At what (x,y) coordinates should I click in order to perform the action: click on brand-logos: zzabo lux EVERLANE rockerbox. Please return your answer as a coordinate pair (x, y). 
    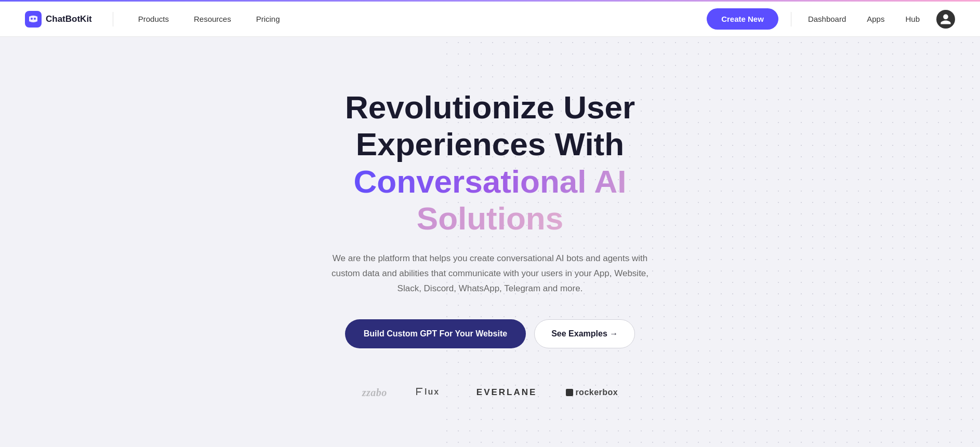
    Looking at the image, I should click on (491, 392).